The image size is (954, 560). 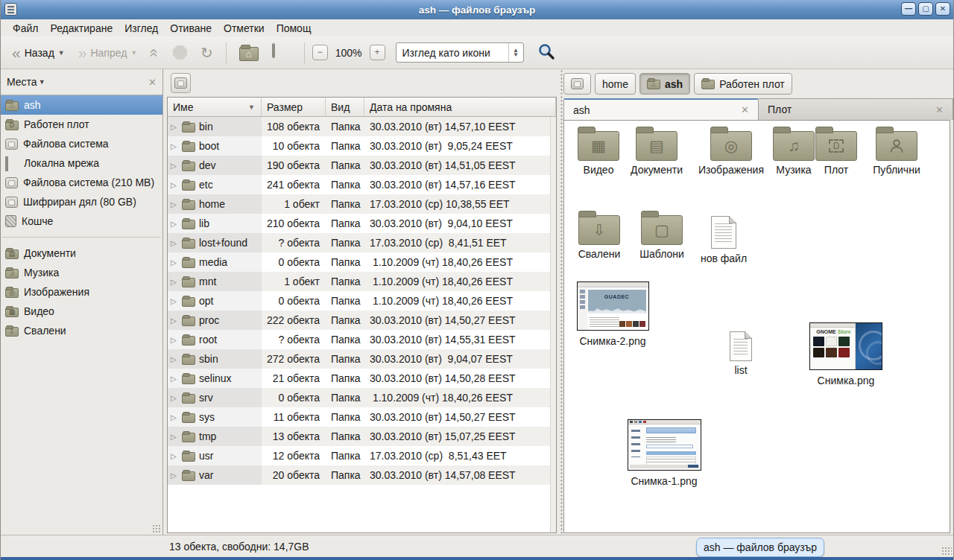 I want to click on table-row: ▷etc241 обектаПапка30.03.2010 (вт) 14,57…, so click(x=359, y=185).